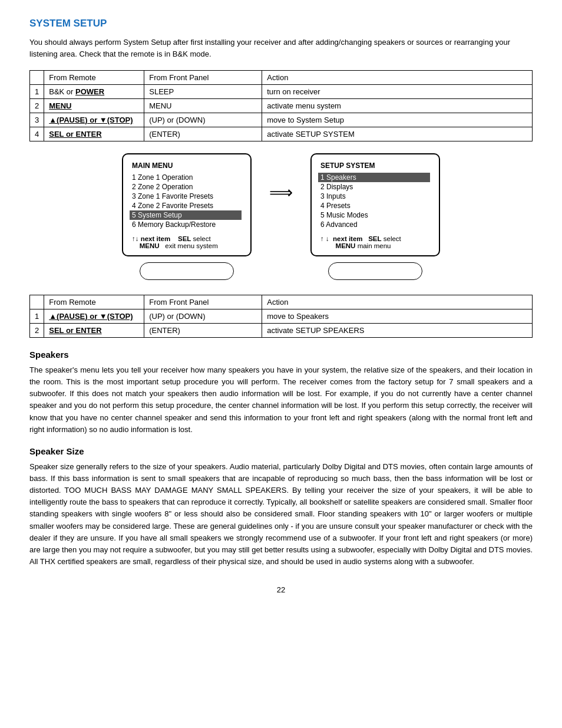  Describe the element at coordinates (375, 206) in the screenshot. I see `setup-menu-item: 4 Presets` at that location.